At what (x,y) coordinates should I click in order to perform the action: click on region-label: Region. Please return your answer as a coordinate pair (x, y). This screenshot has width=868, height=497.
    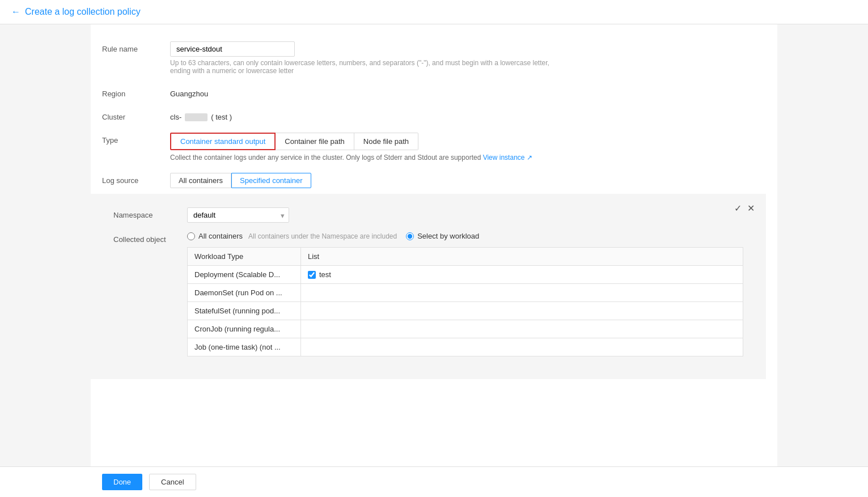
    Looking at the image, I should click on (136, 92).